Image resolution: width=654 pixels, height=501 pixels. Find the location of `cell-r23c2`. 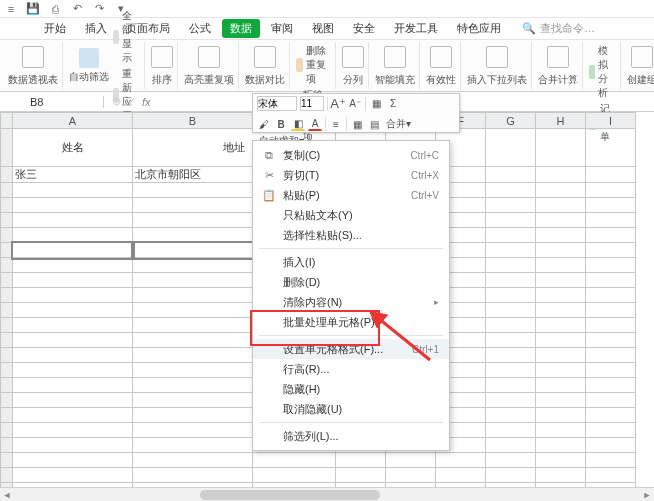

cell-r23c2 is located at coordinates (294, 476).